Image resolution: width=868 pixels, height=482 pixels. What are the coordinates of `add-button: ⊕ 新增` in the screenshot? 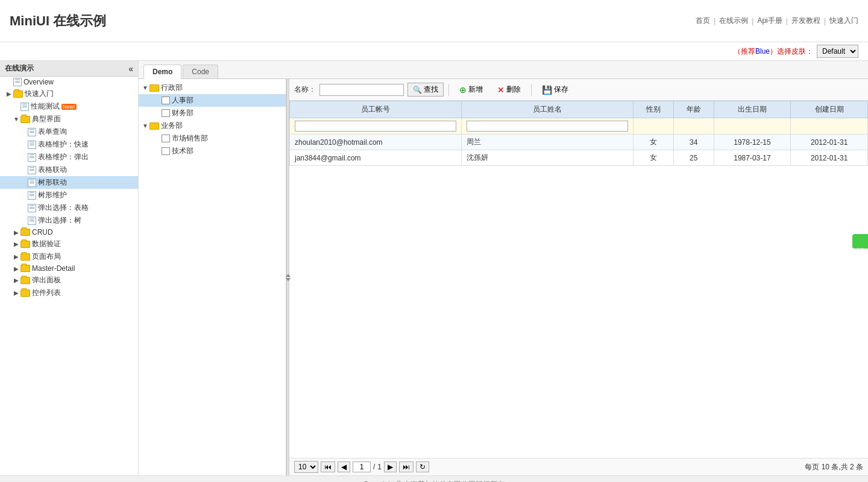 It's located at (471, 89).